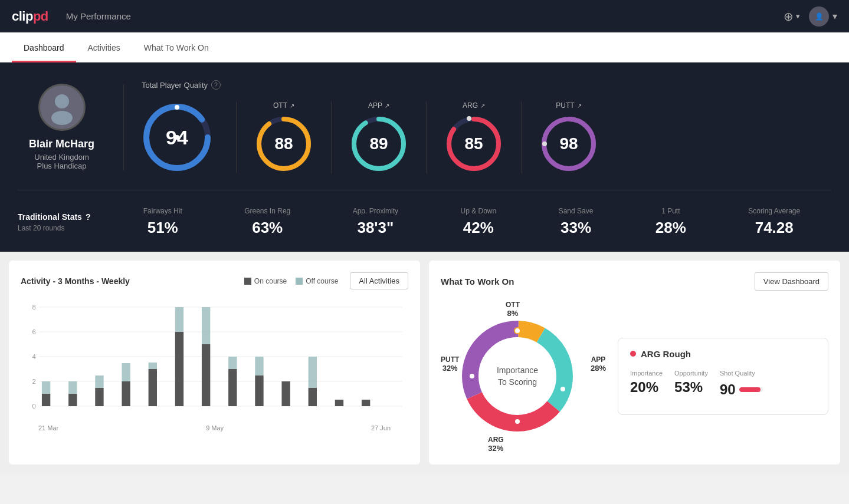 The height and width of the screenshot is (504, 849). I want to click on tabs-bar: Dashboard Activities What To Work On, so click(425, 47).